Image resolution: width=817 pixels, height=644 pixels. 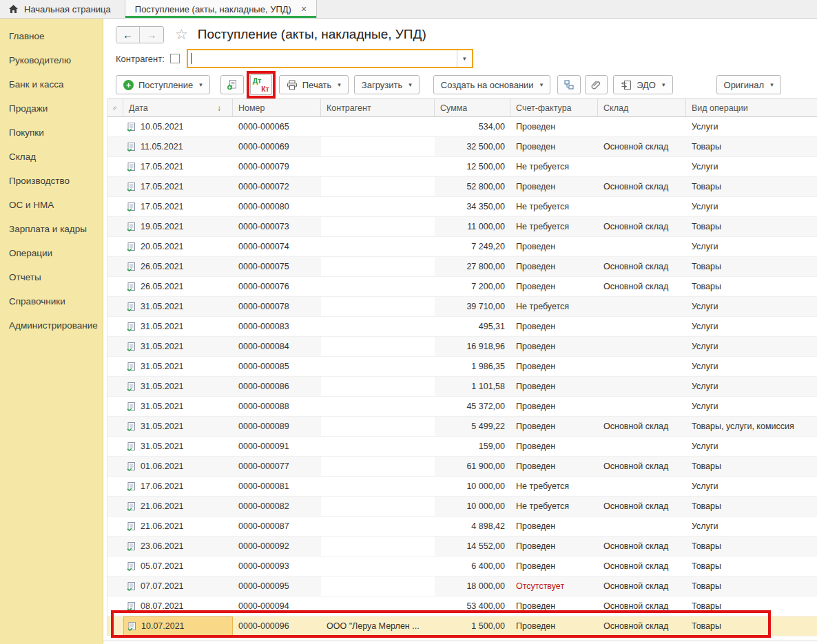 What do you see at coordinates (128, 34) in the screenshot?
I see `back-button: ←` at bounding box center [128, 34].